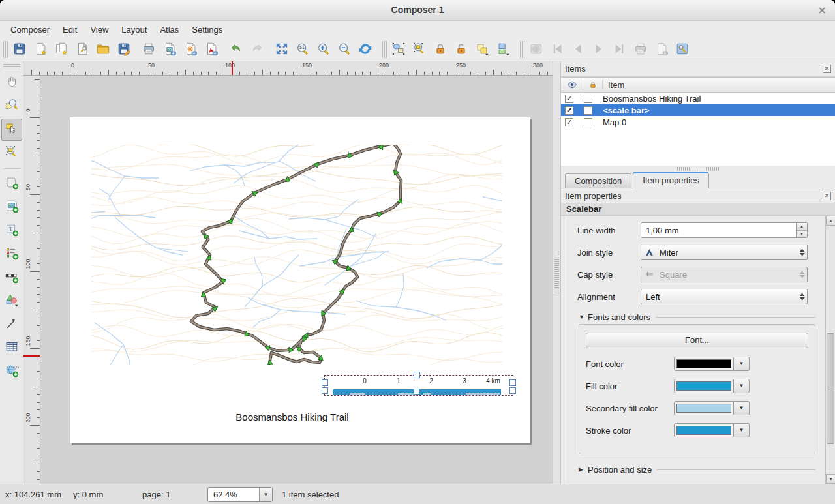 This screenshot has width=835, height=504. I want to click on add-scalebar-tool-button, so click(12, 278).